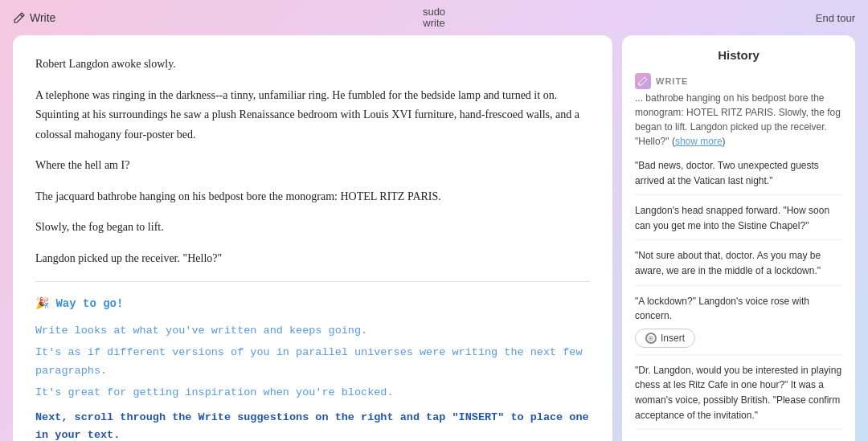 The width and height of the screenshot is (868, 441). Describe the element at coordinates (313, 304) in the screenshot. I see `suggestion-header: 🎉 Way to go!` at that location.